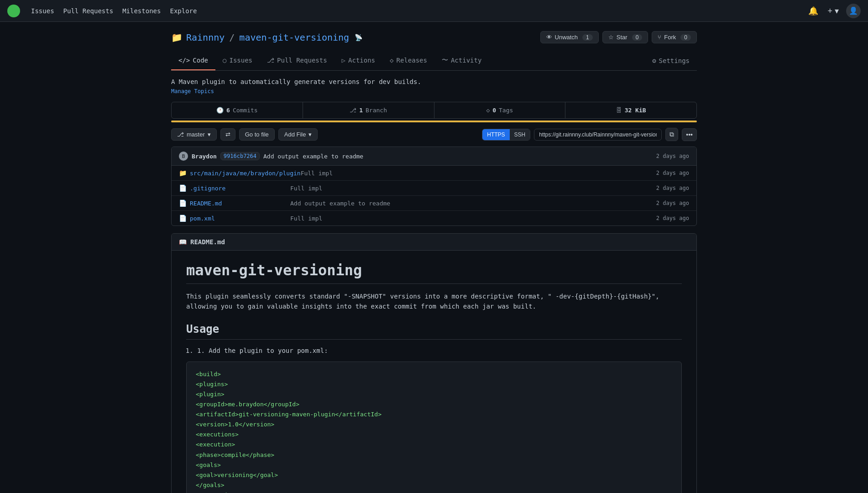 Image resolution: width=868 pixels, height=493 pixels. Describe the element at coordinates (462, 61) in the screenshot. I see `tab-activity: 〜 Activity` at that location.